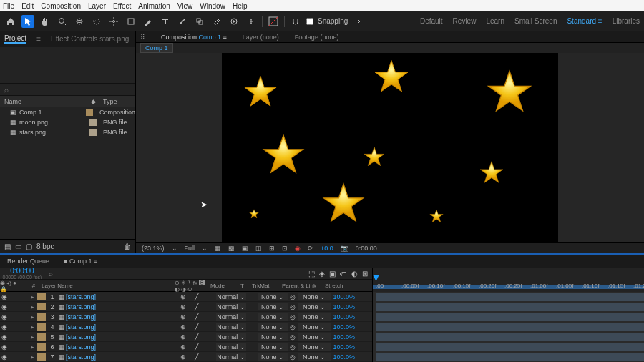 The image size is (644, 362). What do you see at coordinates (185, 6) in the screenshot?
I see `menu-view: View` at bounding box center [185, 6].